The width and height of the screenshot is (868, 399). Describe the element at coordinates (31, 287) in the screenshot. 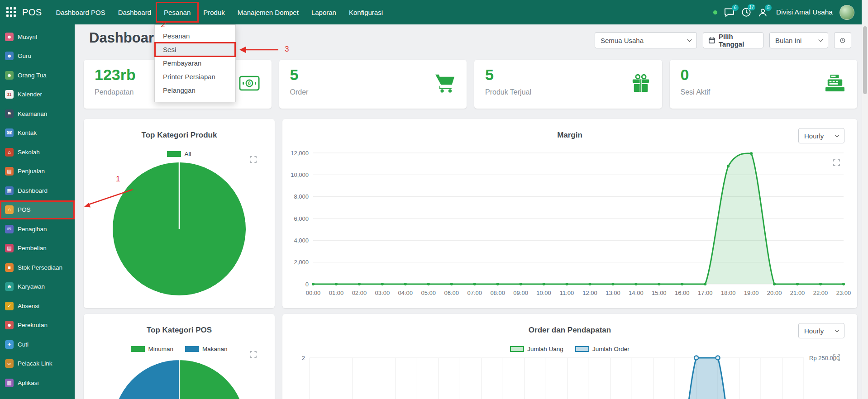

I see `sidebar-item-label: Karyawan` at that location.